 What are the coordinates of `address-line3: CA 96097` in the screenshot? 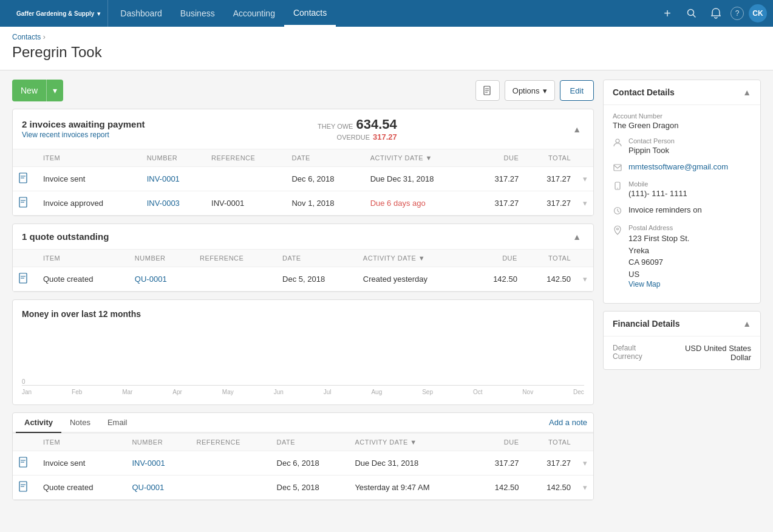 It's located at (659, 262).